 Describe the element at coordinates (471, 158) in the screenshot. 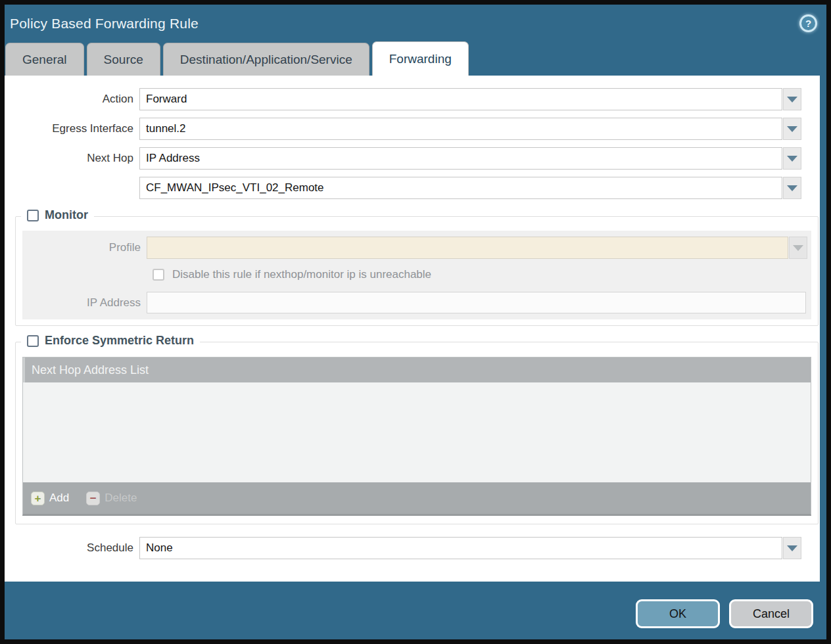

I see `next-hop-type-select: IP Address` at that location.